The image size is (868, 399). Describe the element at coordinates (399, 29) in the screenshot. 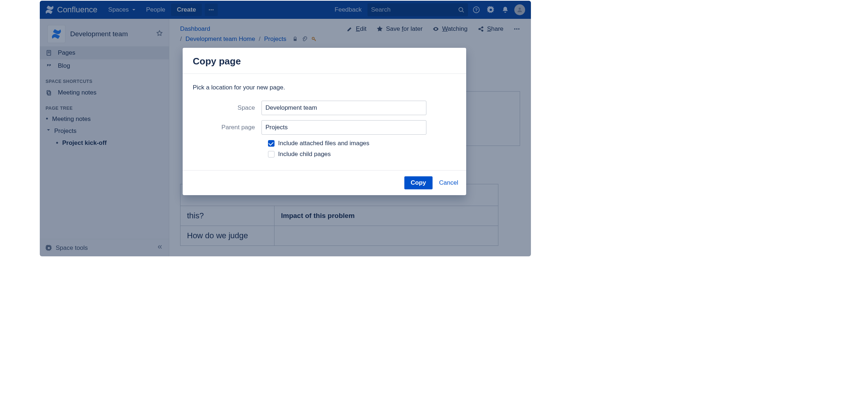

I see `save-for-later-button: Save for later` at that location.